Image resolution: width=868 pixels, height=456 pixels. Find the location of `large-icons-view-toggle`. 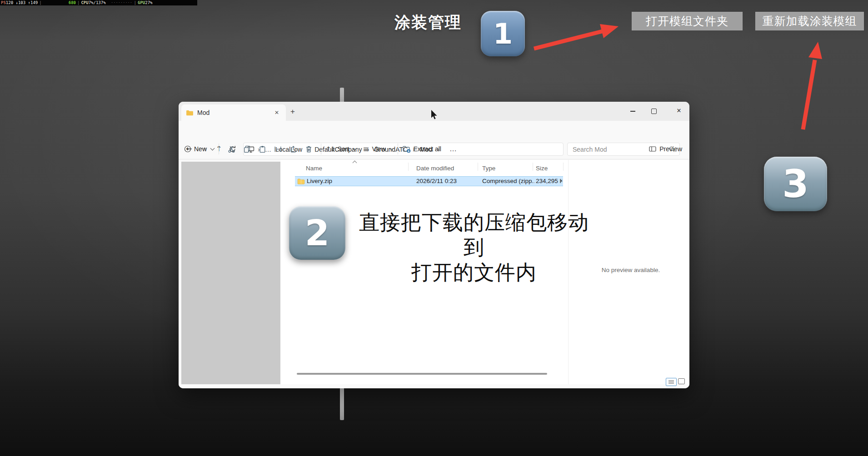

large-icons-view-toggle is located at coordinates (682, 382).